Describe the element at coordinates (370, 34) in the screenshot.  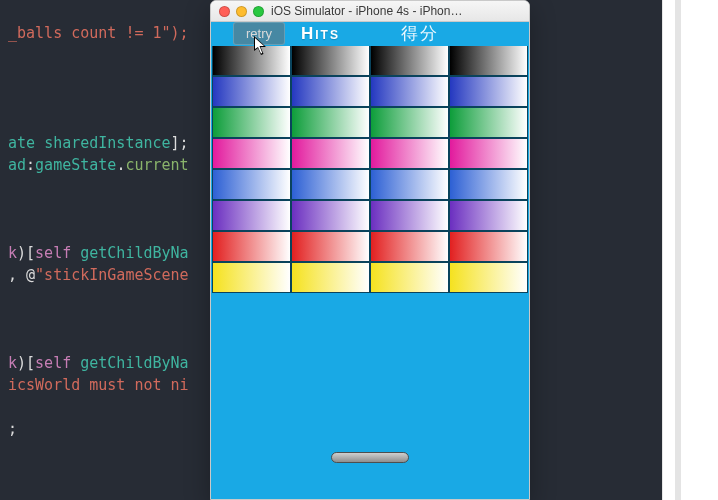
I see `hud-bar: retry Hits 得分` at that location.